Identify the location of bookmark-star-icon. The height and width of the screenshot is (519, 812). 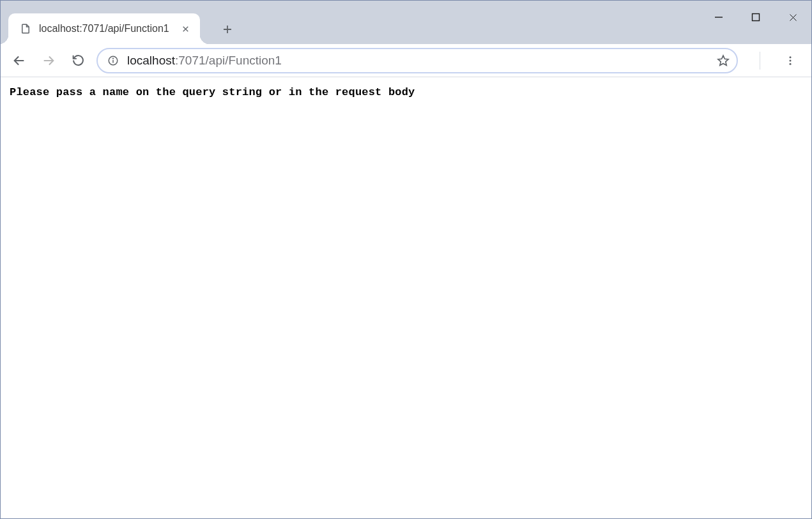
(723, 61).